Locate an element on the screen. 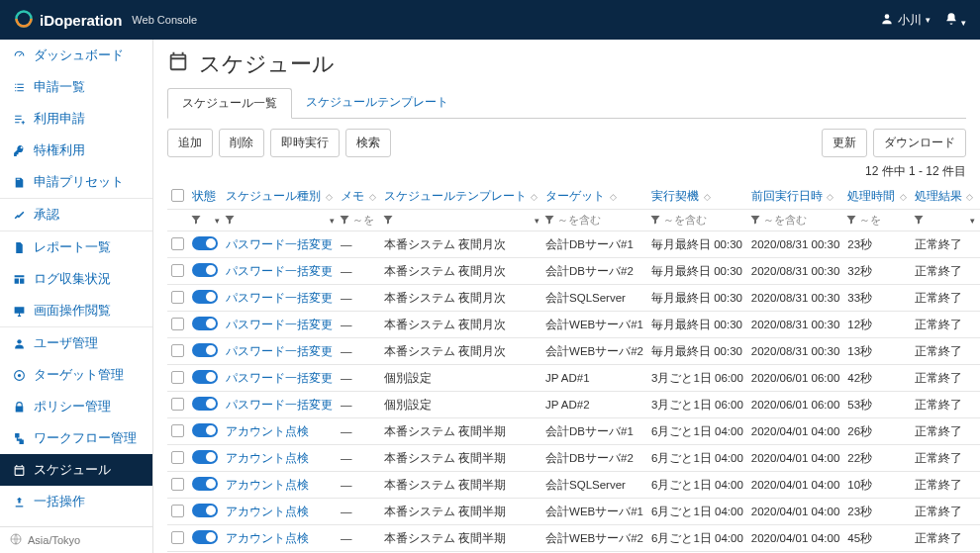  sidebar-item-4: 申請プリセット is located at coordinates (76, 182).